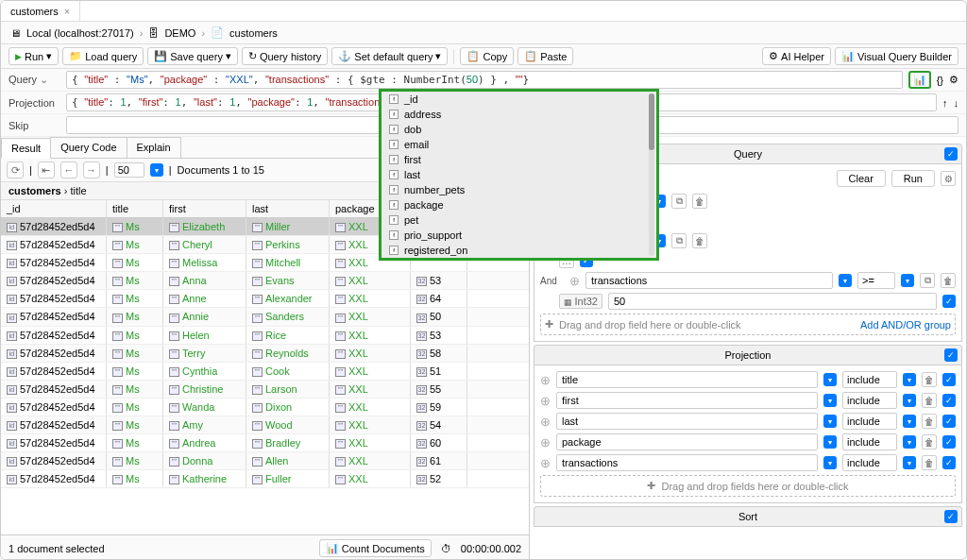 The width and height of the screenshot is (967, 560). I want to click on col-last: last, so click(288, 209).